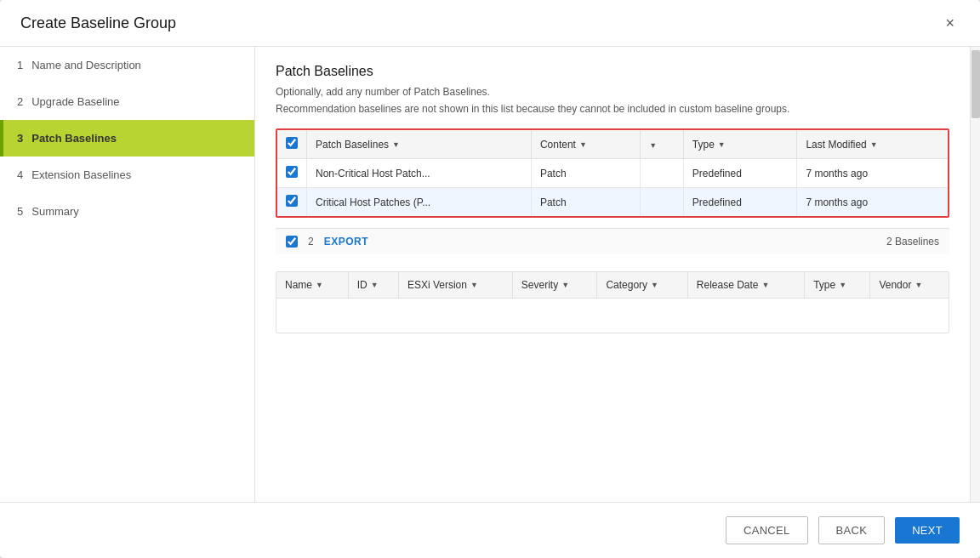  What do you see at coordinates (20, 65) in the screenshot?
I see `sidebar-item-number-1: 1` at bounding box center [20, 65].